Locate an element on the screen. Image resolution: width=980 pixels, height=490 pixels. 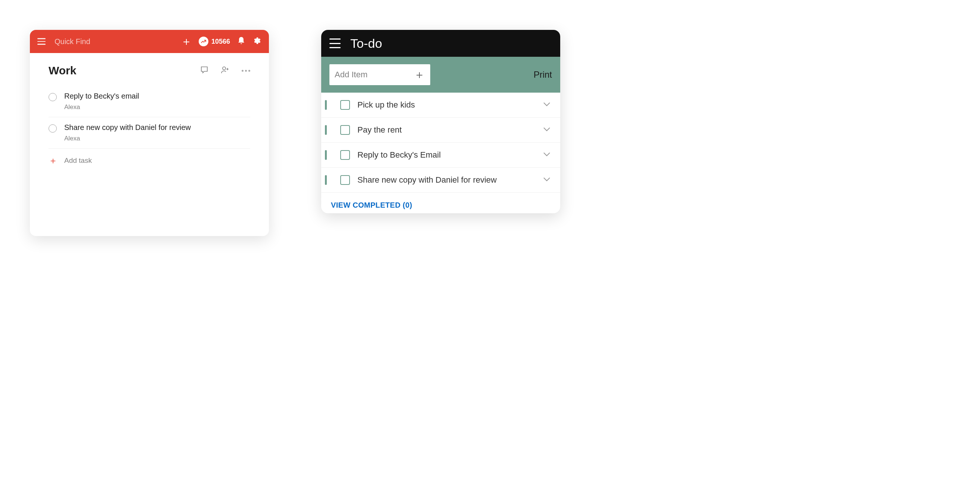
productivity-icon is located at coordinates (204, 41).